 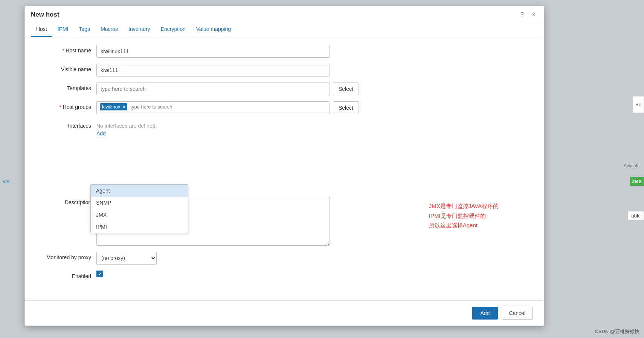 I want to click on dropdown-item-ipmi: IPMI, so click(x=139, y=227).